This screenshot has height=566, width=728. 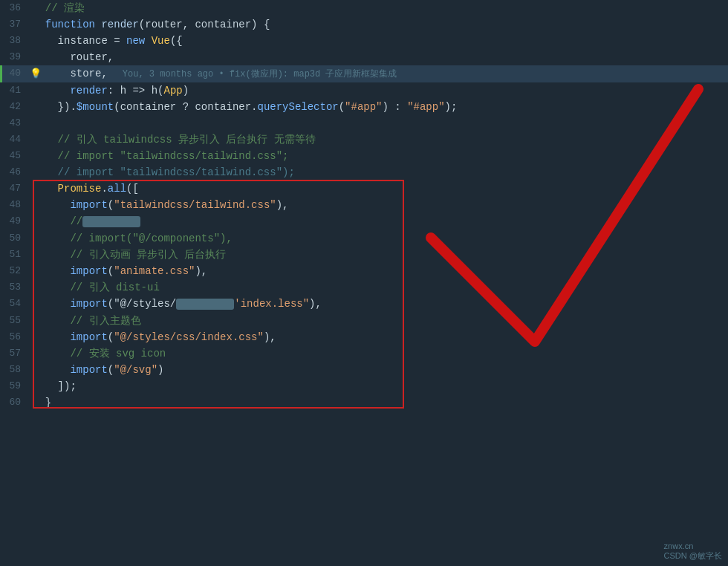 What do you see at coordinates (174, 140) in the screenshot?
I see `code-token: // 引入 tailwindcss 异步引入 后台执行 无需等待` at bounding box center [174, 140].